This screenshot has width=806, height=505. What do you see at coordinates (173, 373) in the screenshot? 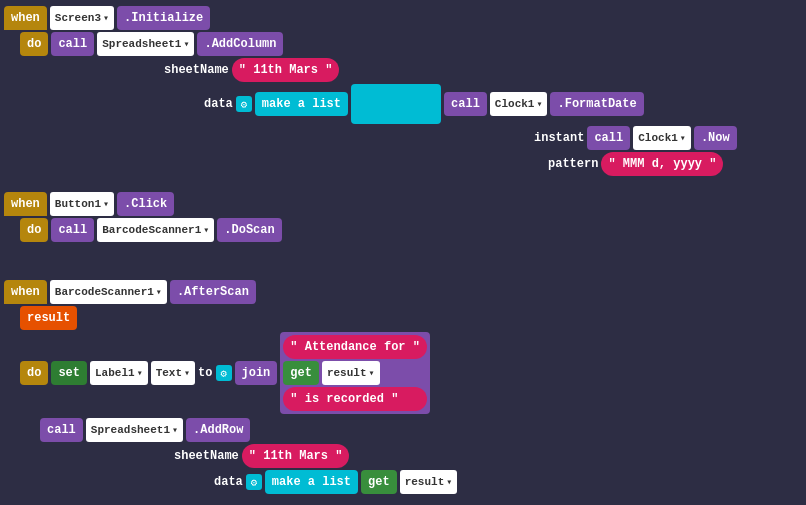
I see `text-dropdown: Text` at bounding box center [173, 373].